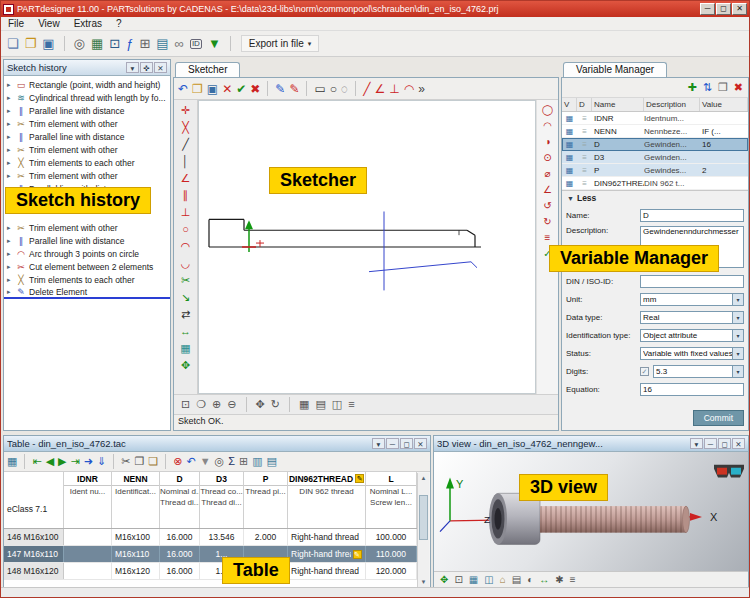 The height and width of the screenshot is (598, 750). I want to click on more-tools-icon: », so click(422, 89).